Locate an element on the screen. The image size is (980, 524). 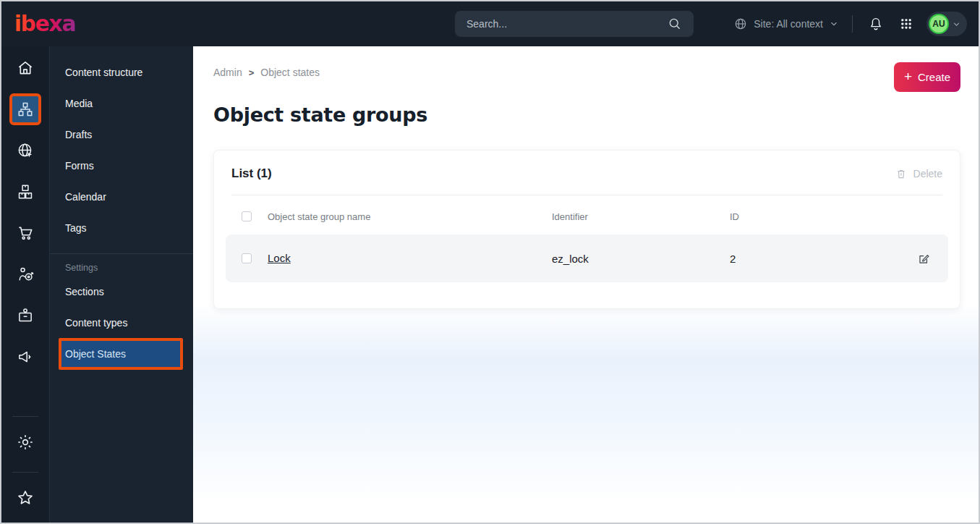
list-title: List (1) is located at coordinates (252, 174).